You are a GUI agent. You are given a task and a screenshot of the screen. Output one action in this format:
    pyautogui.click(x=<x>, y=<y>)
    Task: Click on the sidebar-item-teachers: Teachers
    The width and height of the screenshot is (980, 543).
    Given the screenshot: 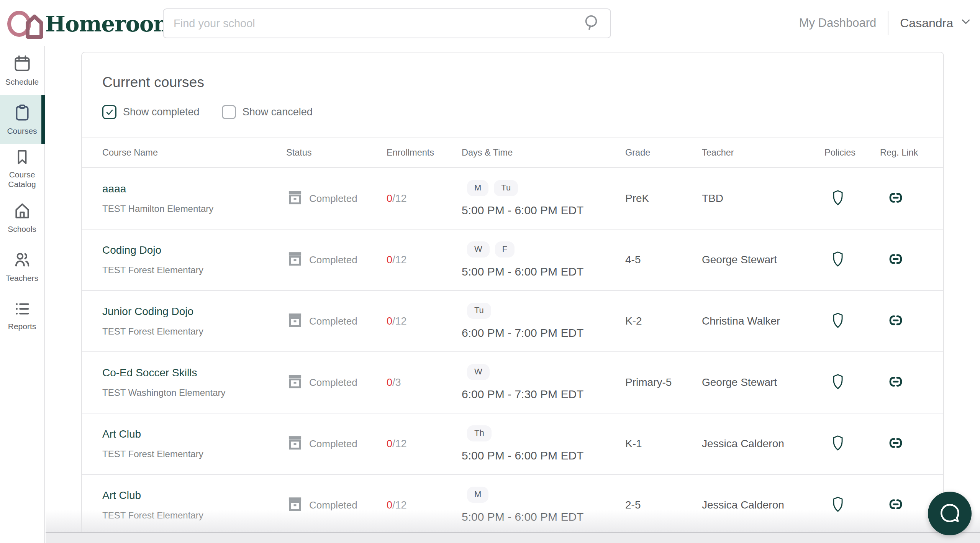 What is the action you would take?
    pyautogui.click(x=22, y=267)
    